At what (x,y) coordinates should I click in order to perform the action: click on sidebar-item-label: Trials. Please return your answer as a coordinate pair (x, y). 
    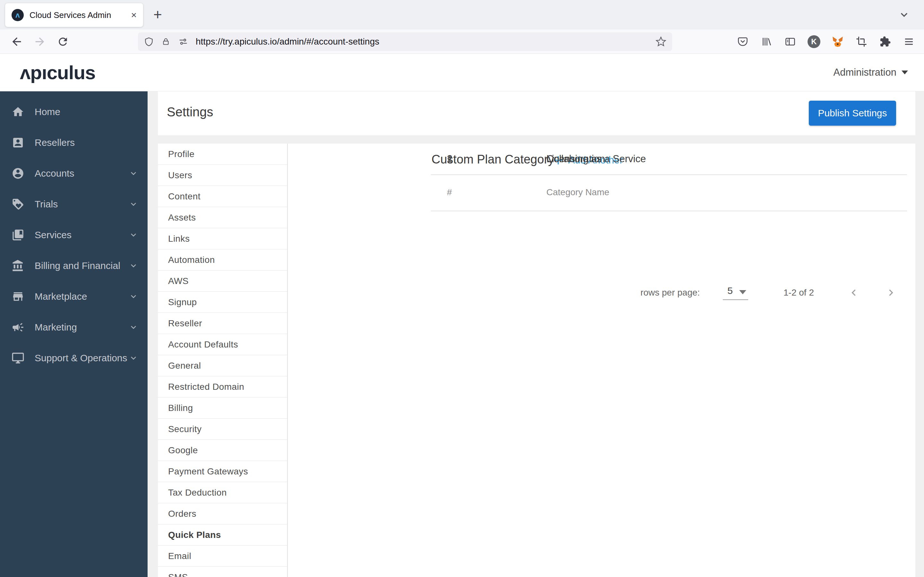
    Looking at the image, I should click on (82, 204).